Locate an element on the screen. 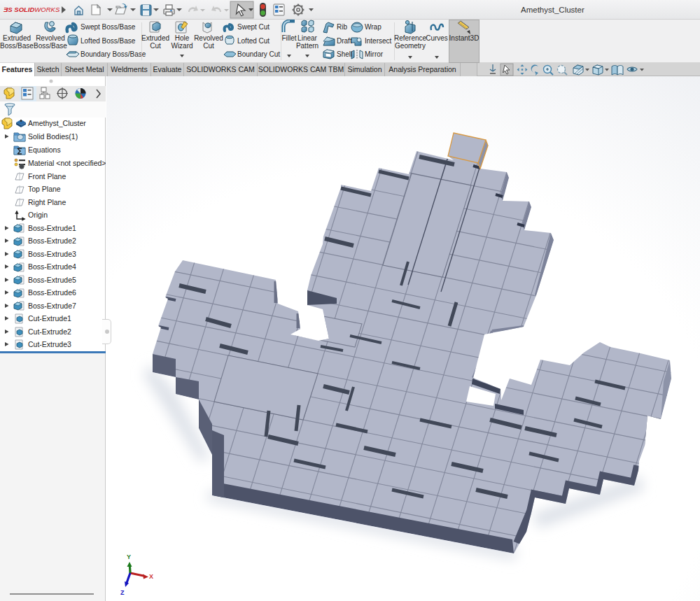 The height and width of the screenshot is (601, 700). svg-text: Boss-Extrude5 is located at coordinates (52, 280).